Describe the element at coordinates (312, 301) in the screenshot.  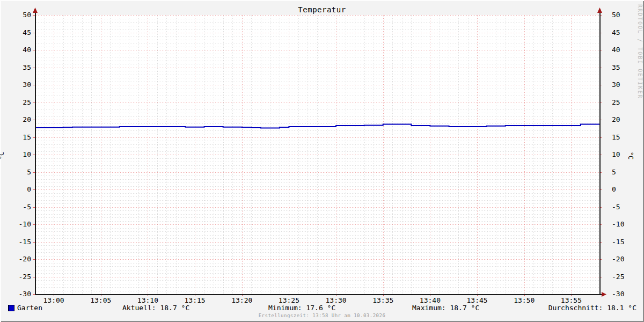
I see `x-axis-labels: 13:0013:0513:1013:1513:2013:2513:3013:35…` at that location.